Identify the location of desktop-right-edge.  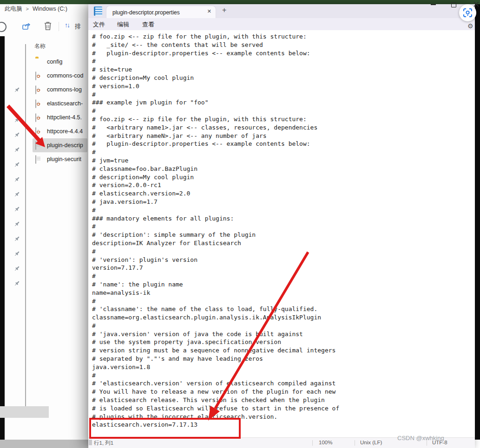
(478, 222).